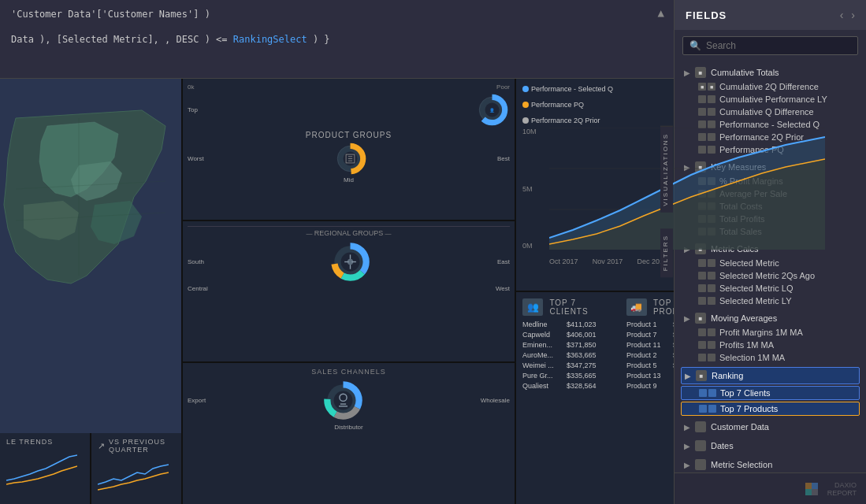 The image size is (866, 504). I want to click on product-row-2: Product 11 $1,770,244, so click(650, 345).